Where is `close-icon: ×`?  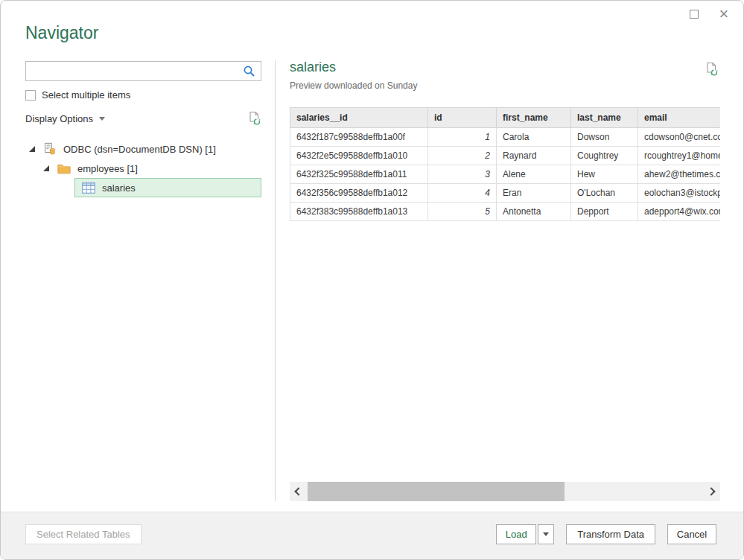
close-icon: × is located at coordinates (724, 14).